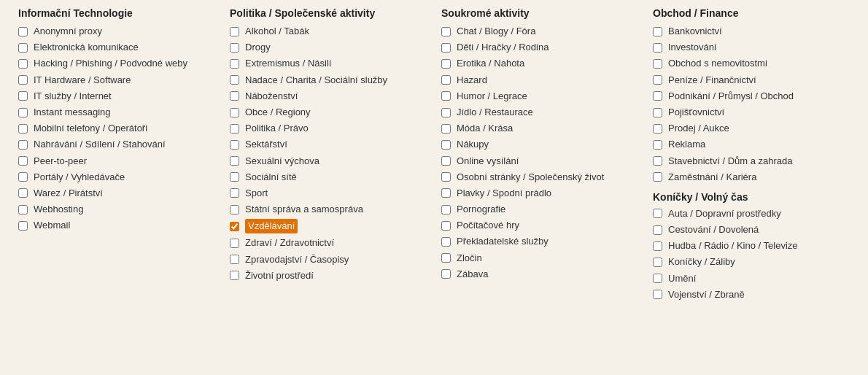 This screenshot has height=375, width=868. Describe the element at coordinates (480, 161) in the screenshot. I see `checkbox-label: Online vysílání` at that location.